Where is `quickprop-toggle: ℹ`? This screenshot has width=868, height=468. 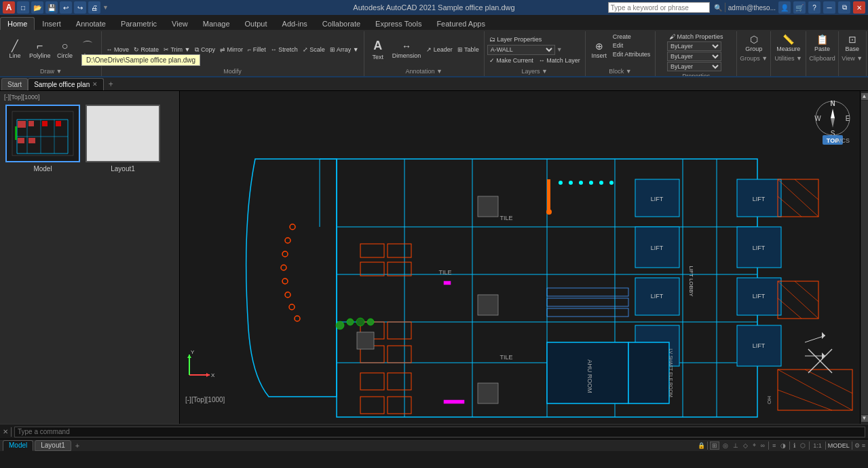 quickprop-toggle: ℹ is located at coordinates (794, 446).